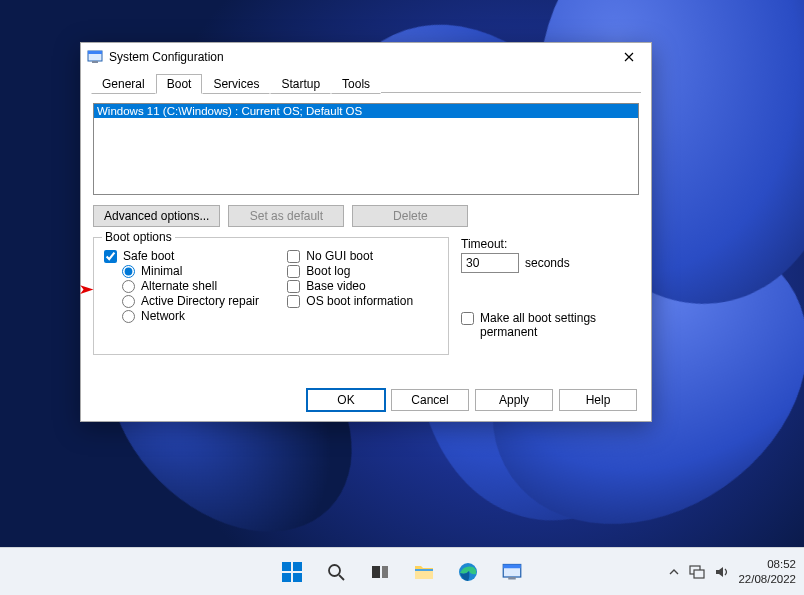  What do you see at coordinates (380, 572) in the screenshot?
I see `task-view-button` at bounding box center [380, 572].